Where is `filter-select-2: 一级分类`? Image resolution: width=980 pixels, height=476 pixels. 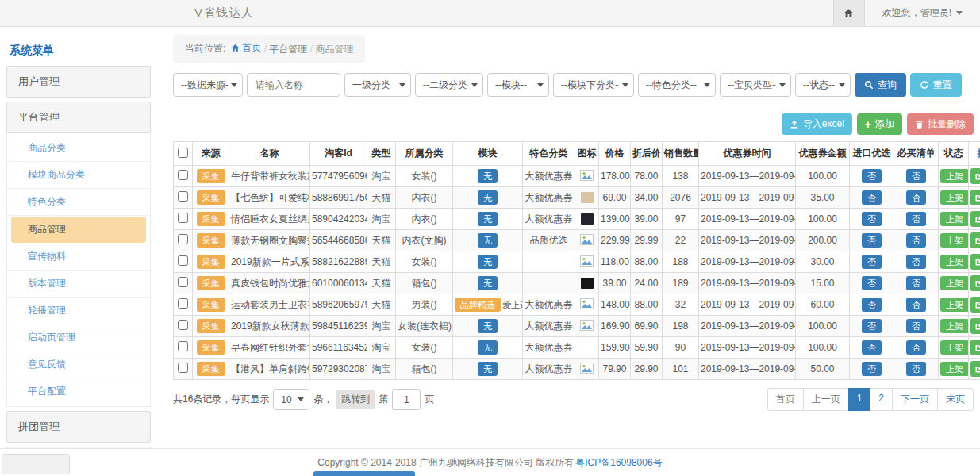
filter-select-2: 一级分类 is located at coordinates (378, 85).